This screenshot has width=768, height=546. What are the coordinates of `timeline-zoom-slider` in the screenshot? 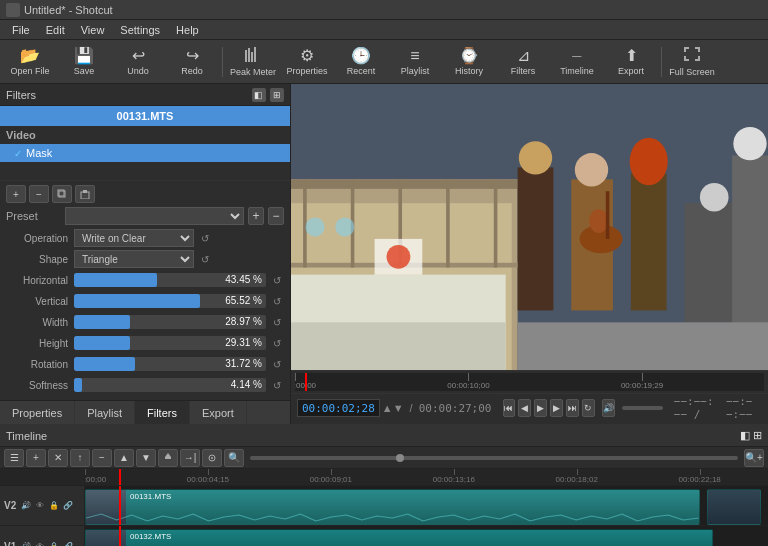 It's located at (494, 458).